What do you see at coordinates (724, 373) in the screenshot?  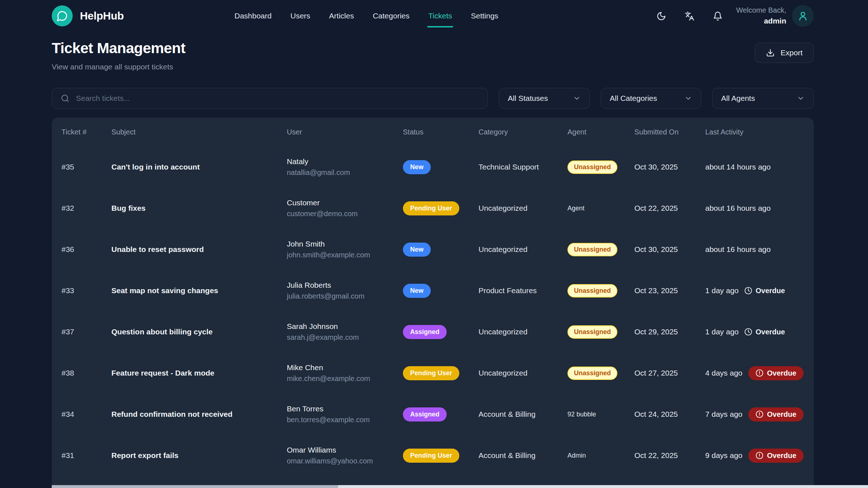 I see `activity-text: 4 days ago` at bounding box center [724, 373].